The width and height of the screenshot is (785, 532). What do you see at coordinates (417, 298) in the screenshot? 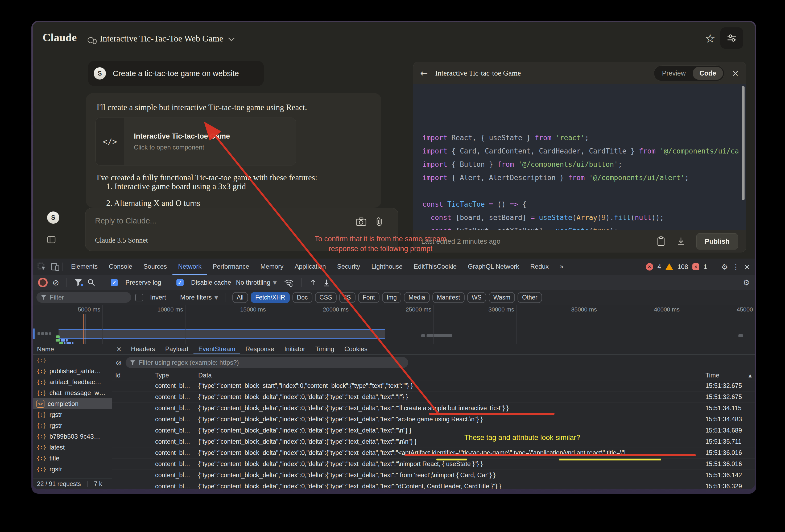
I see `filter-pill-media: Media` at bounding box center [417, 298].